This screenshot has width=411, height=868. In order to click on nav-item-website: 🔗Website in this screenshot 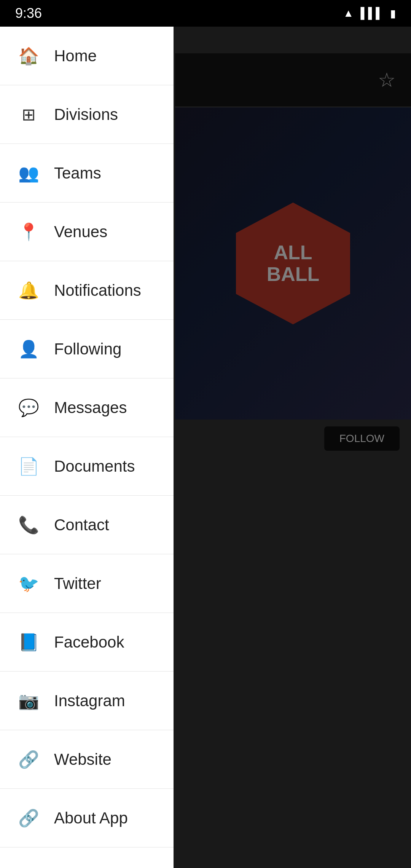, I will do `click(87, 760)`.